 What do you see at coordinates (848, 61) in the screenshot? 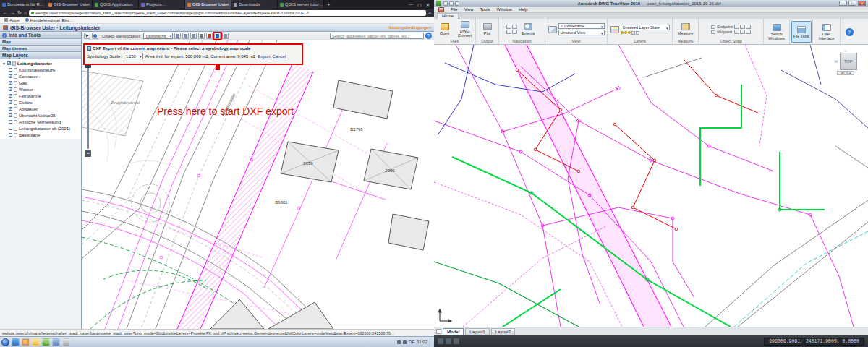
I see `viewcube-top-face: TOP` at bounding box center [848, 61].